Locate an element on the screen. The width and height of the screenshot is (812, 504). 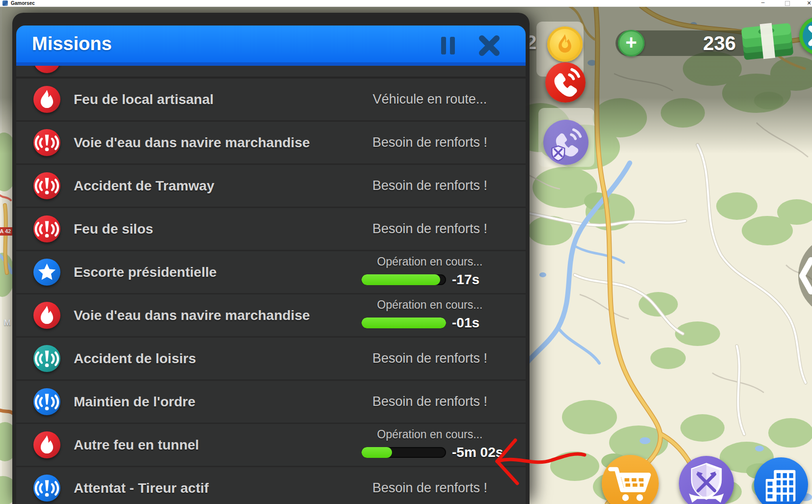
shield-axes-icon is located at coordinates (706, 480).